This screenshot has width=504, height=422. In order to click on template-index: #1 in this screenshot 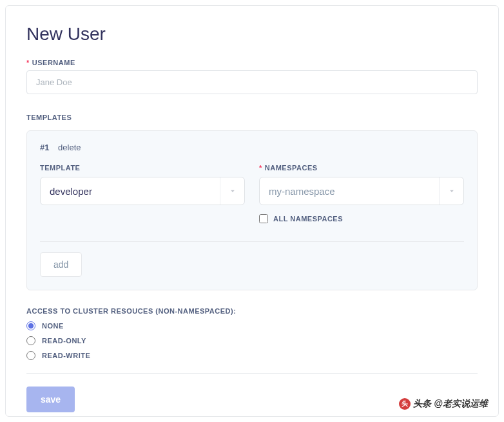, I will do `click(44, 147)`.